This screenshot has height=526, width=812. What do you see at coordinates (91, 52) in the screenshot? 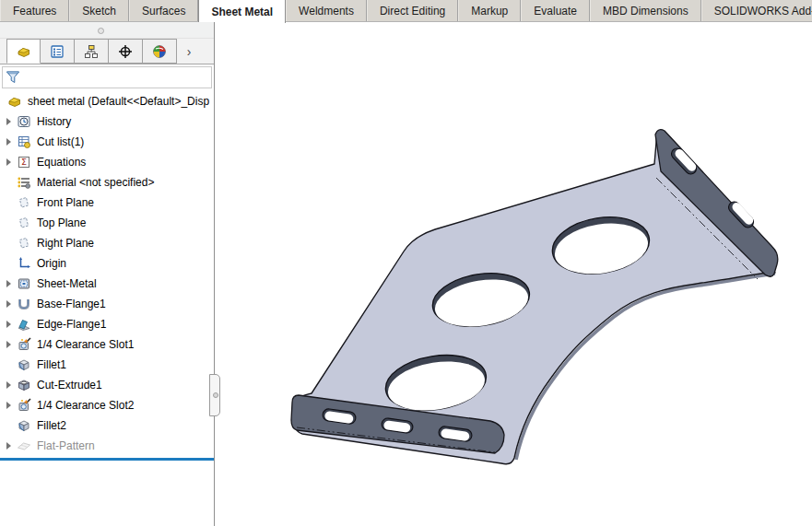
I see `configuration-manager-icon` at bounding box center [91, 52].